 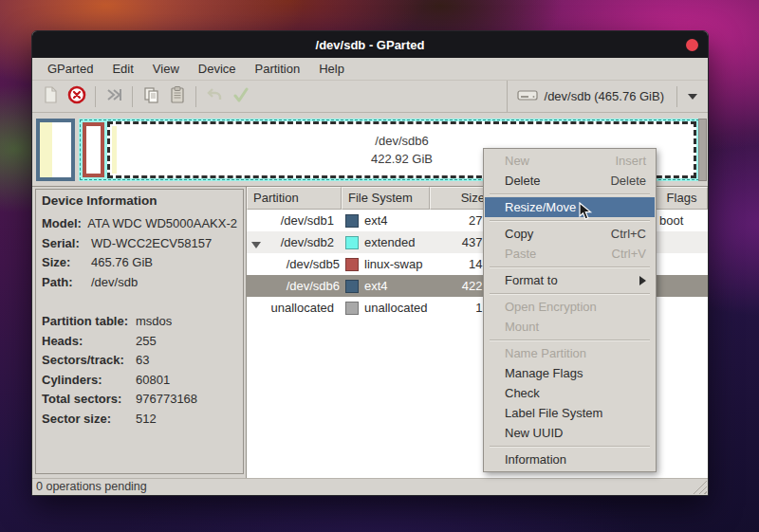 I want to click on partition-name: /dev/sdb2, so click(x=294, y=243).